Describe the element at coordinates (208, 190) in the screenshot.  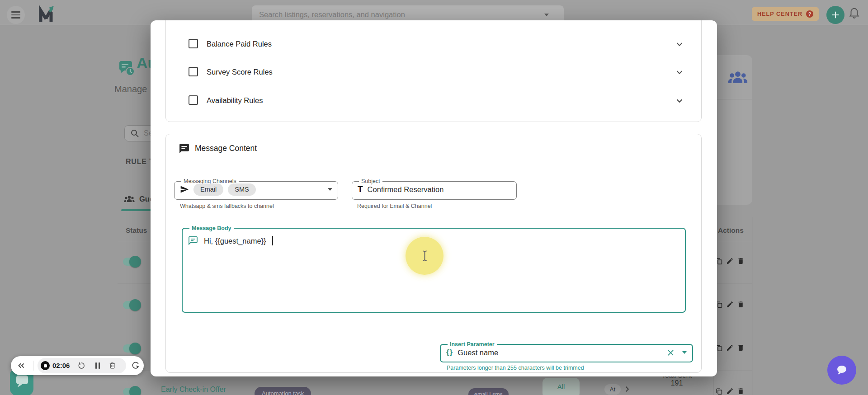
I see `channel-chip-email: Email` at that location.